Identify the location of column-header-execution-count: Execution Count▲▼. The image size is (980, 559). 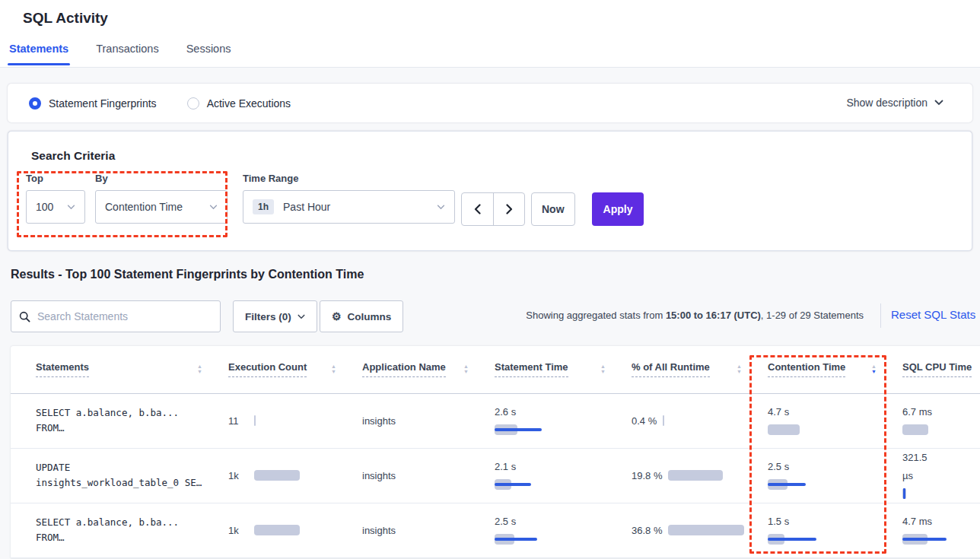
(285, 370).